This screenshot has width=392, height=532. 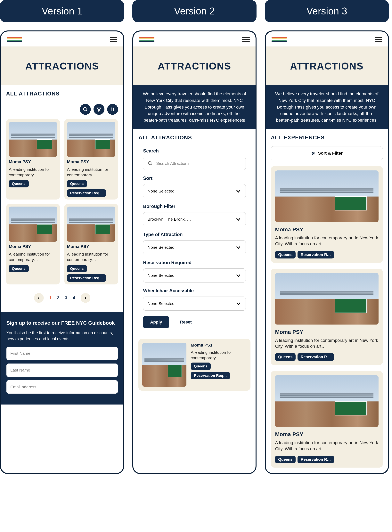 I want to click on first-name-field, so click(x=62, y=353).